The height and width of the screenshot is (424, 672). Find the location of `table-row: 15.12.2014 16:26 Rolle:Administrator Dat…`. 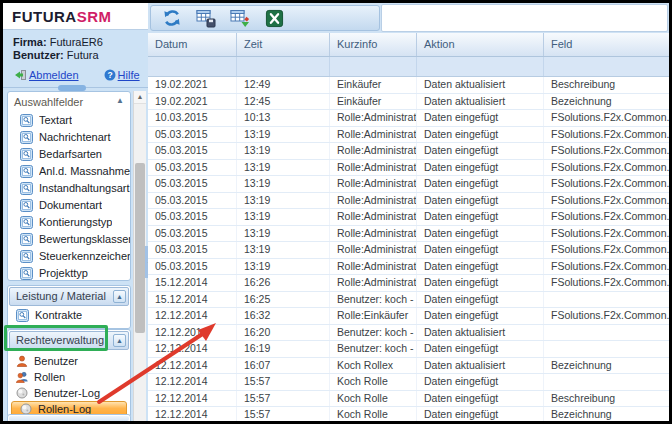

table-row: 15.12.2014 16:26 Rolle:Administrator Dat… is located at coordinates (408, 284).